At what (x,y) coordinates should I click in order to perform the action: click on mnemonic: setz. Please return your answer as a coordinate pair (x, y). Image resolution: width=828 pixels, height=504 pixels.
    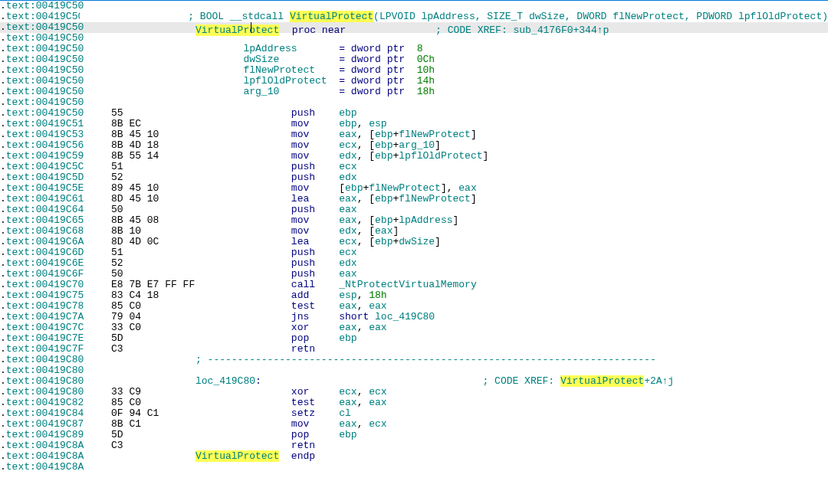
    Looking at the image, I should click on (315, 414).